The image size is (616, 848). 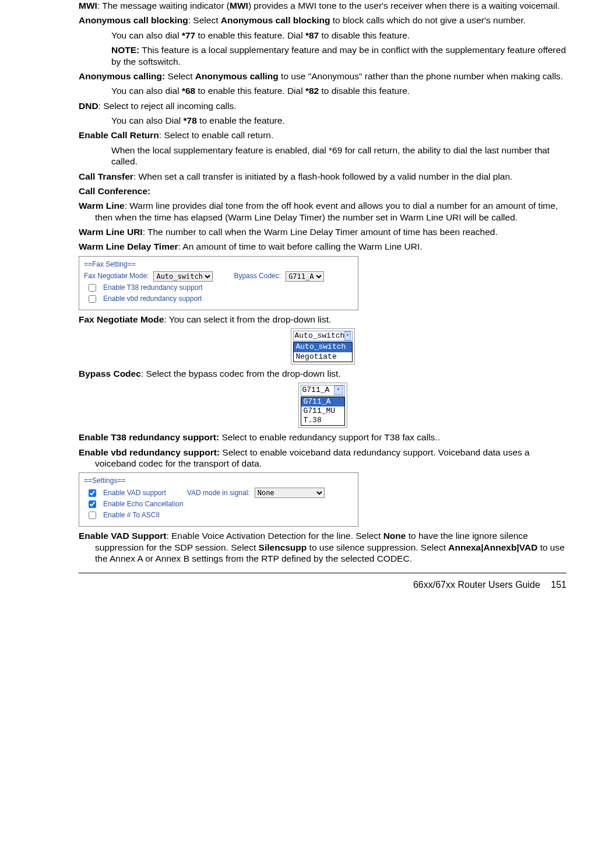 What do you see at coordinates (92, 299) in the screenshot?
I see `vbd-checkbox` at bounding box center [92, 299].